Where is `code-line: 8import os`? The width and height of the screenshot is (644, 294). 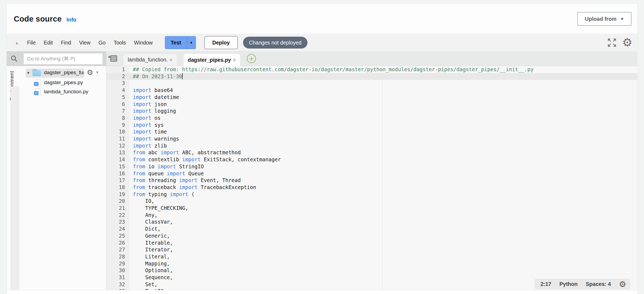 code-line: 8import os is located at coordinates (372, 118).